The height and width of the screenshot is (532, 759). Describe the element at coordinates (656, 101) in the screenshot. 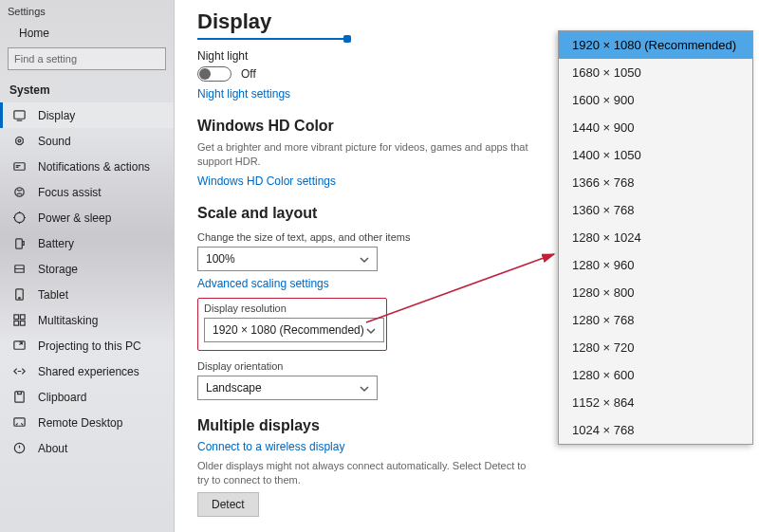

I see `resolution-option: 1600 × 900` at that location.